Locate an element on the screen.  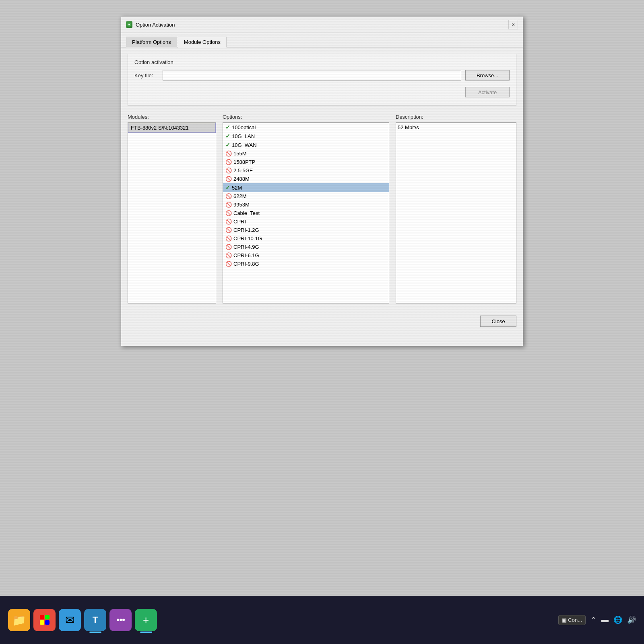
option-item: 🚫2488M is located at coordinates (306, 179).